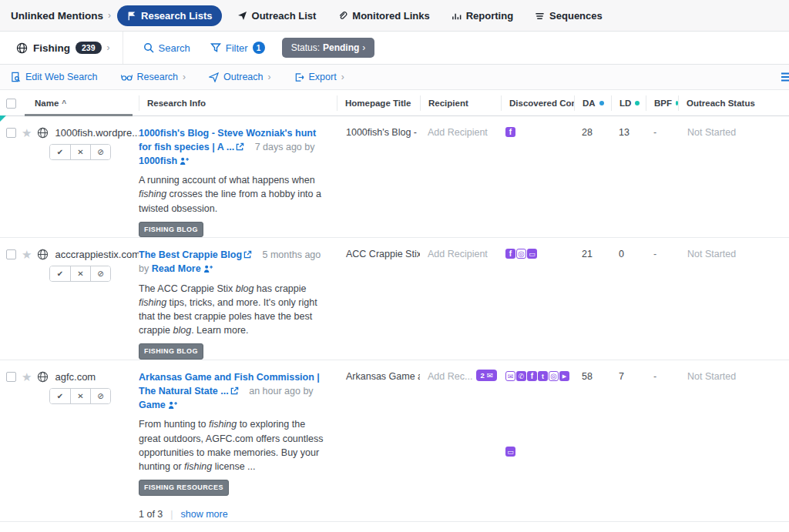  I want to click on tab-sequences: Sequences, so click(569, 15).